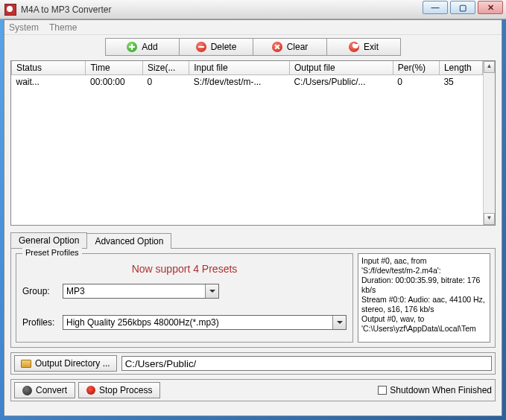 The image size is (506, 420). I want to click on stop-process-button: Stop Process, so click(119, 390).